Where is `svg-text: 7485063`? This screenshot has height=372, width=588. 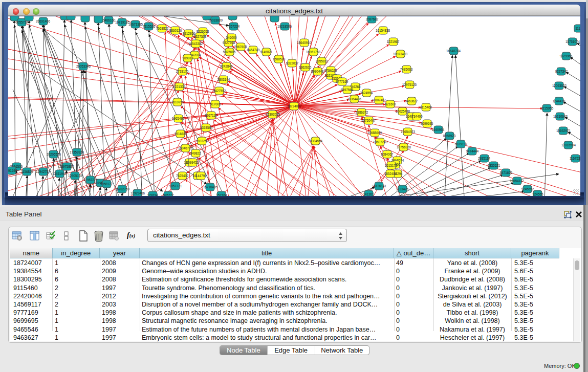 svg-text: 7485063 is located at coordinates (406, 70).